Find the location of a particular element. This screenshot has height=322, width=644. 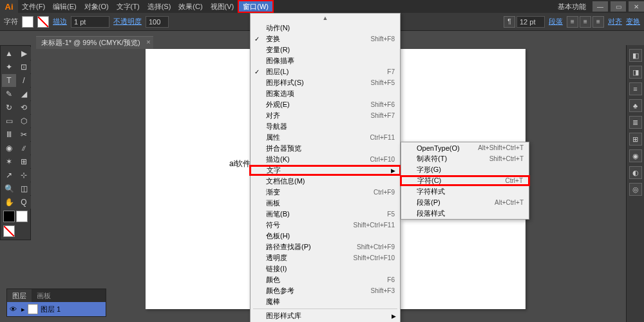

transform-link: 变换 is located at coordinates (633, 22).